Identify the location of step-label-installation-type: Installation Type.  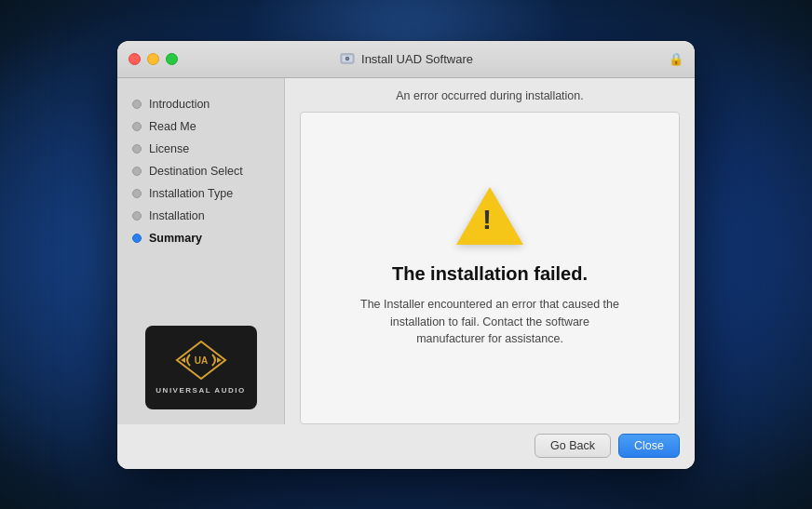
(191, 194).